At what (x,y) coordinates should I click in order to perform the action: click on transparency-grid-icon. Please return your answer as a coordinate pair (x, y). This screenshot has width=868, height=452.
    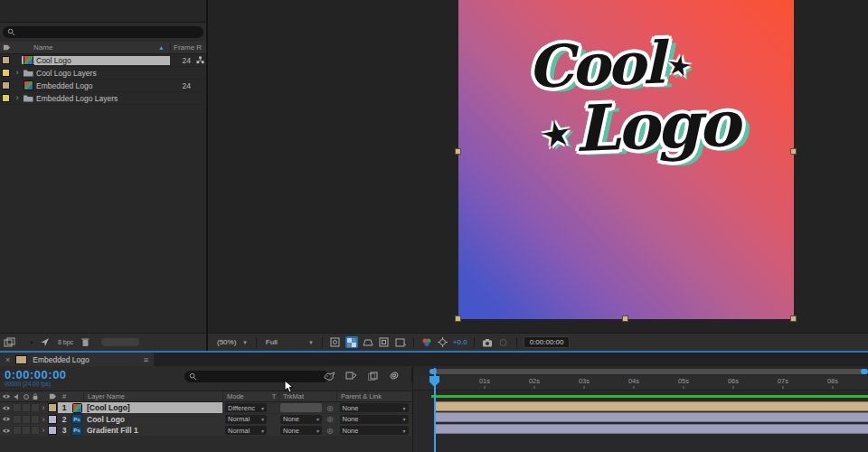
    Looking at the image, I should click on (352, 342).